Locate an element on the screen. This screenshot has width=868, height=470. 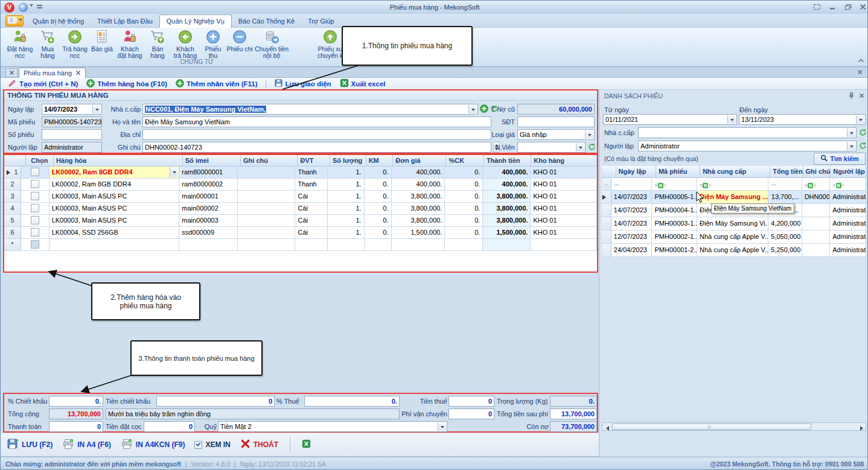
item-row-1: 1LK00002, Ram 8GB DDR4ram80000001Thanh1.… is located at coordinates (301, 173).